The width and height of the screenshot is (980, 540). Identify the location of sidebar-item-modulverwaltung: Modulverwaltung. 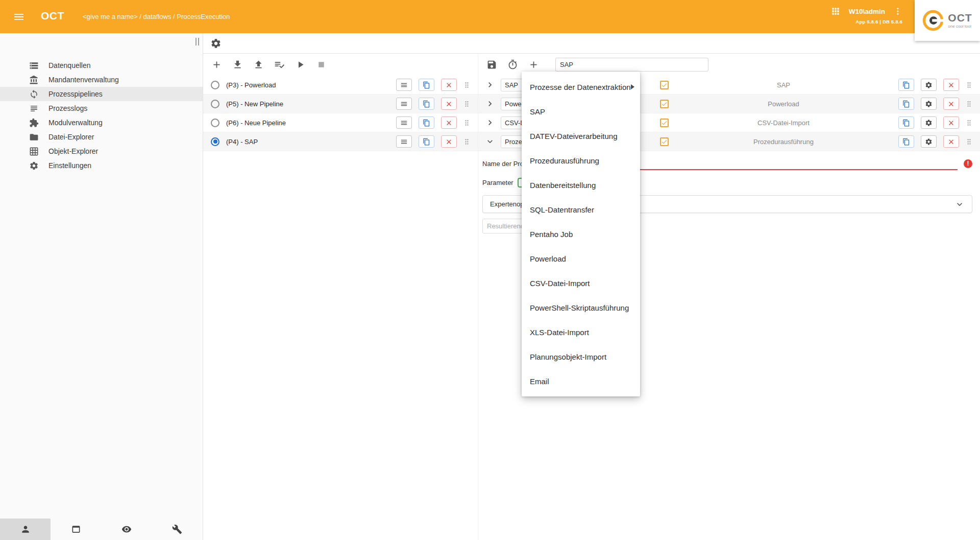
(101, 123).